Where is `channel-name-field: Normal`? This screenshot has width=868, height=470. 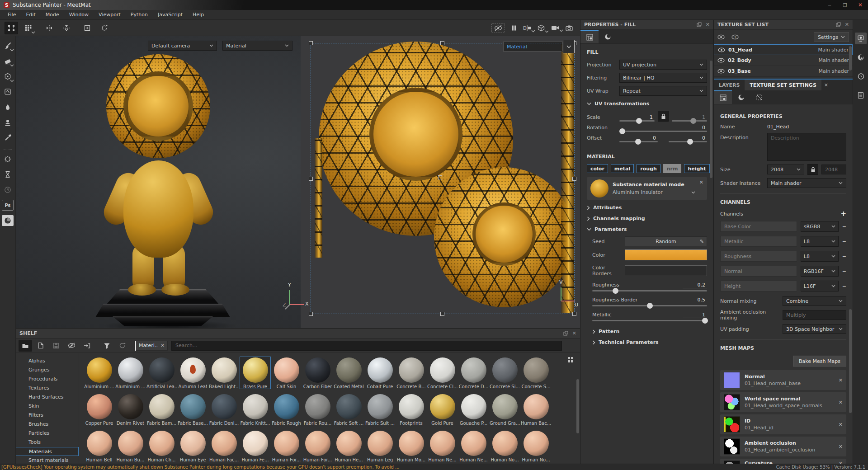
channel-name-field: Normal is located at coordinates (759, 271).